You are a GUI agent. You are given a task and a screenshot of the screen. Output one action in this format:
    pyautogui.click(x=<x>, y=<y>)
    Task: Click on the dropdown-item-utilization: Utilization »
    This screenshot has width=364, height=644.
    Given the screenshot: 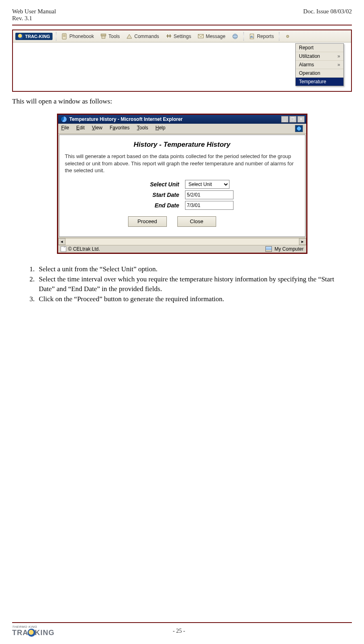 What is the action you would take?
    pyautogui.click(x=320, y=57)
    